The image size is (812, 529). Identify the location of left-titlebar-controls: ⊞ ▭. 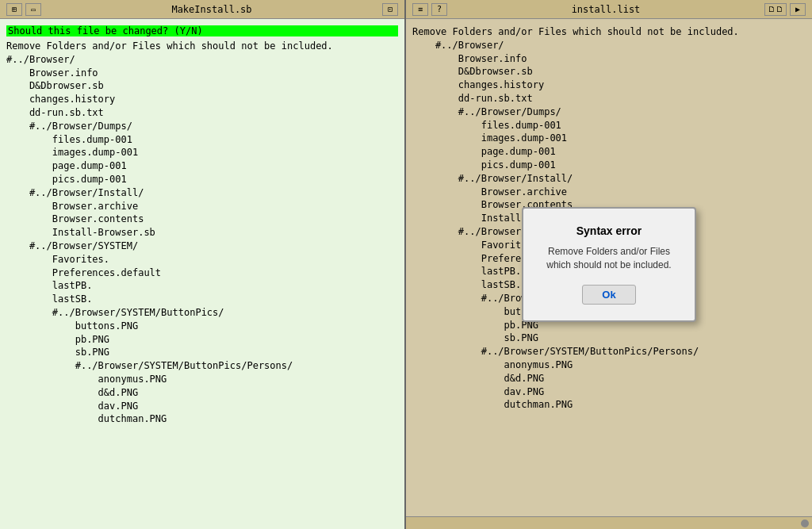
(24, 10).